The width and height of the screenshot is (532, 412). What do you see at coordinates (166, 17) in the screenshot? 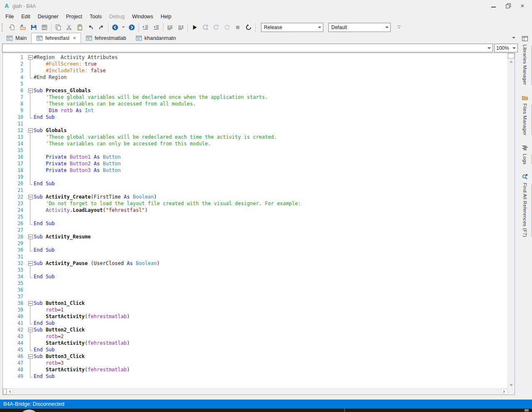
I see `menu-help: Help` at bounding box center [166, 17].